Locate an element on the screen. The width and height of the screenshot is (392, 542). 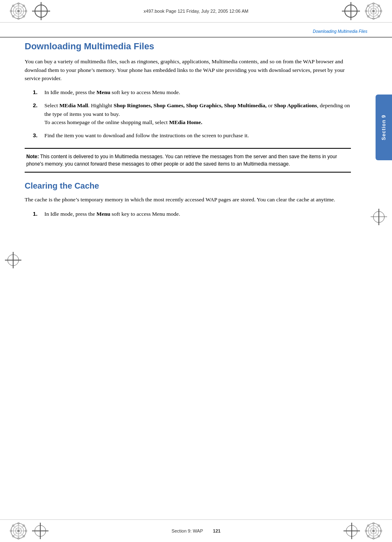
step-3-content: Find the item you want to download and f… is located at coordinates (198, 136).